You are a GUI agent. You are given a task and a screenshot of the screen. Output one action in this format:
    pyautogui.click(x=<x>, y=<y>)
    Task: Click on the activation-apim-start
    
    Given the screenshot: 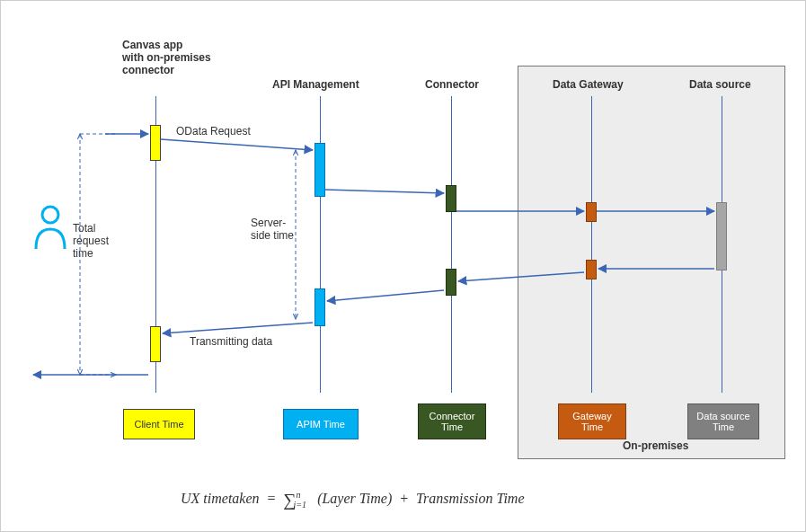 What is the action you would take?
    pyautogui.click(x=320, y=170)
    